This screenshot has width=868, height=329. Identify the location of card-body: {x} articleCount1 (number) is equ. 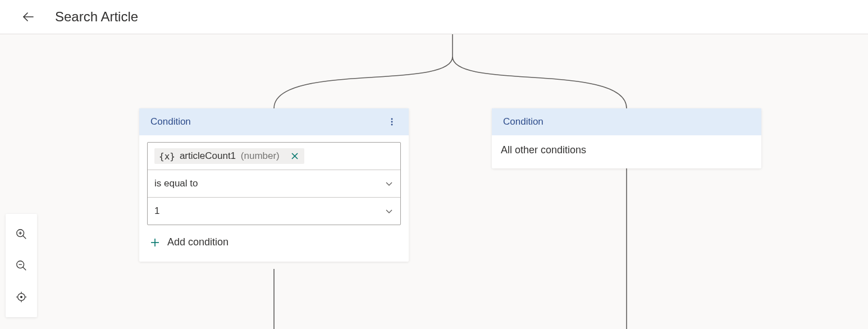
(274, 199).